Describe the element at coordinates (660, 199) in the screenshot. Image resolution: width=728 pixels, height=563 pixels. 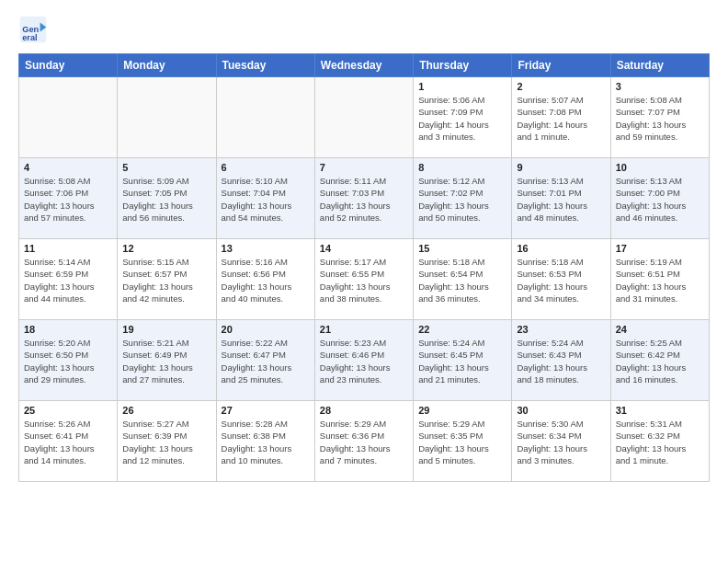
I see `day-cell: 10Sunrise: 5:13 AMSunset: 7:00 PMDayligh…` at that location.